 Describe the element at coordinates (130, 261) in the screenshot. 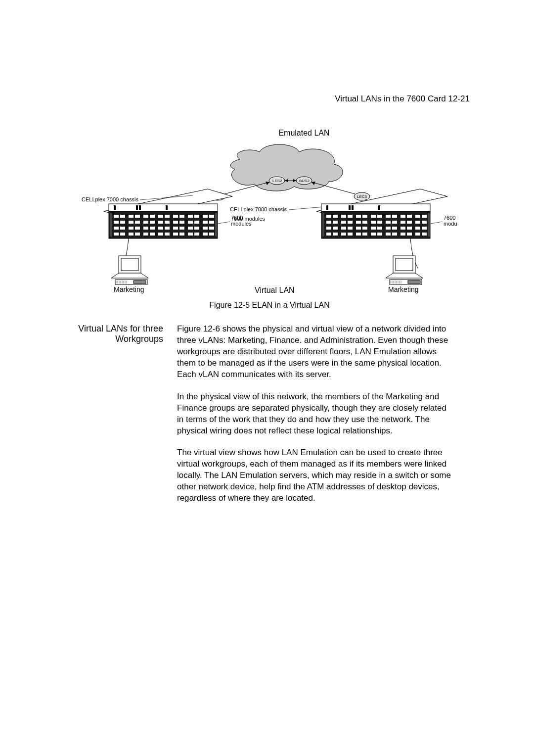

I see `workstation-left-icon` at that location.